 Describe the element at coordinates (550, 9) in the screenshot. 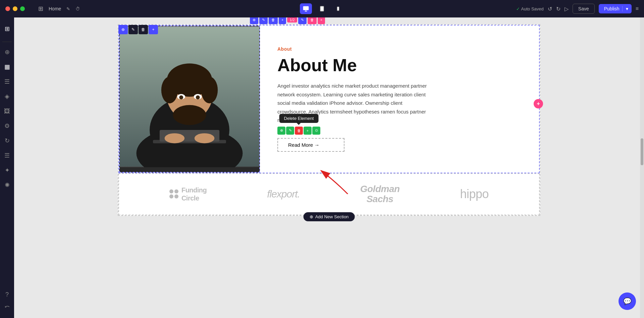

I see `undo-btn: ↺` at that location.